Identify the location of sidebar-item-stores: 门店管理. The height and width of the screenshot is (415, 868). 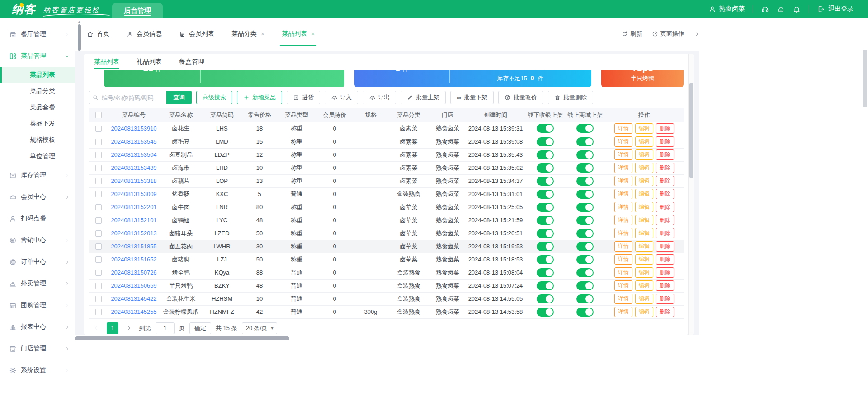
(38, 349).